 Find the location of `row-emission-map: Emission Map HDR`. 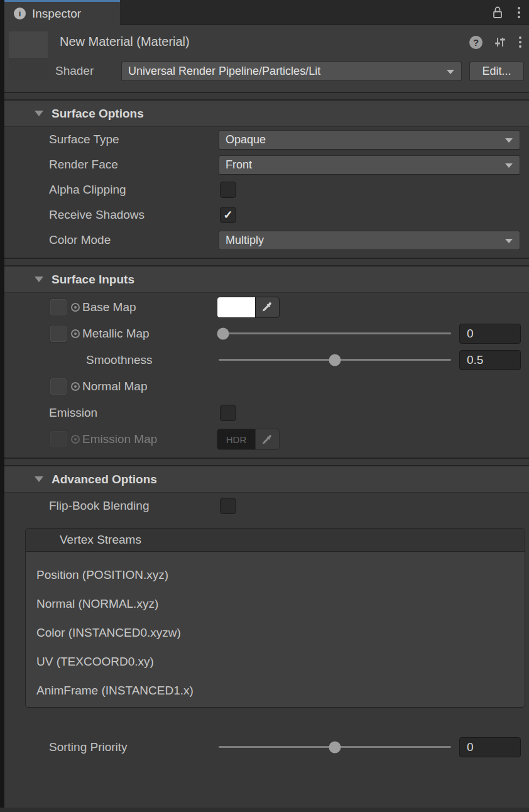

row-emission-map: Emission Map HDR is located at coordinates (266, 439).